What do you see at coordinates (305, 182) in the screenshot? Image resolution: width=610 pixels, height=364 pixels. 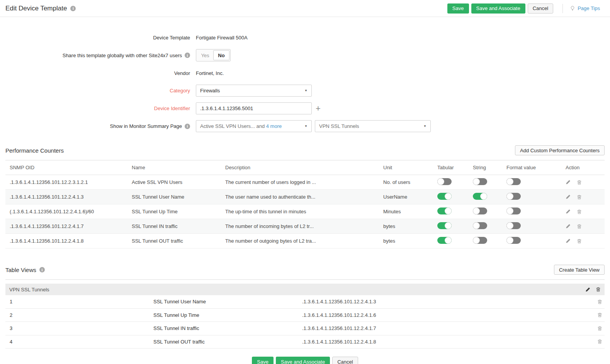 I see `table-row: .1.3.6.1.4.1.12356.101.12.2.3.1.2.1 Acti…` at bounding box center [305, 182].